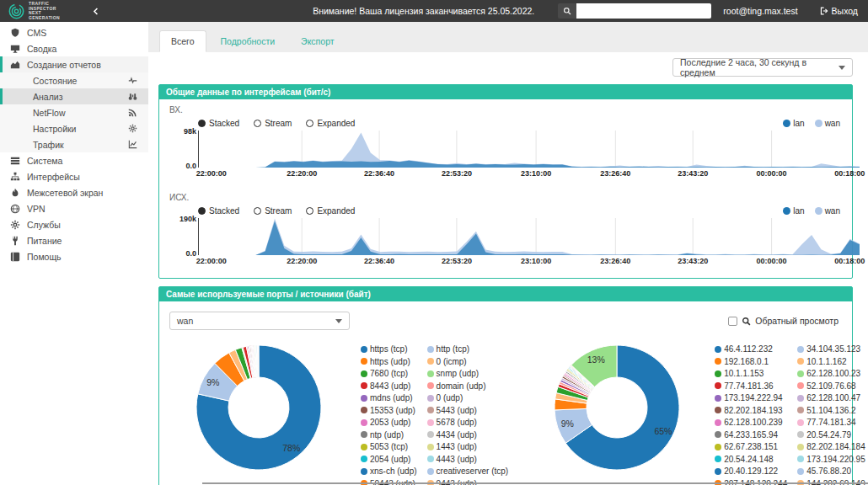 This screenshot has height=485, width=868. I want to click on collapse-sidebar-button, so click(95, 11).